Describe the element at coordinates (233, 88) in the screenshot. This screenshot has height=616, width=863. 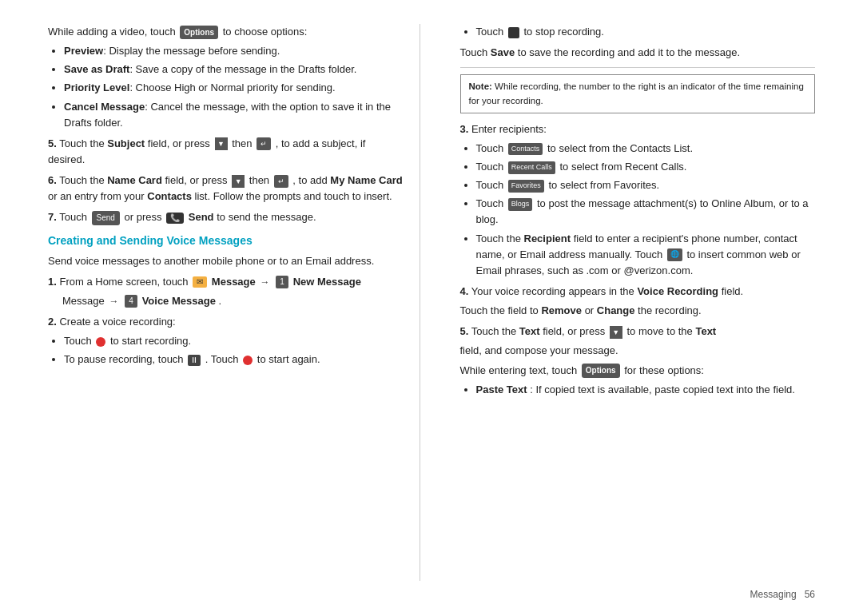
I see `list-item: Priority Level: Choose High or Normal pr…` at that location.